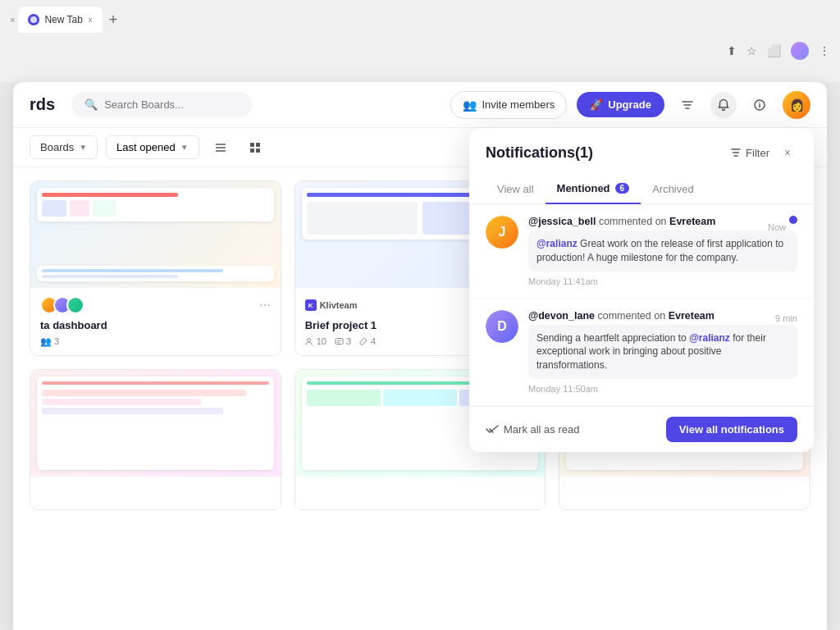  Describe the element at coordinates (113, 20) in the screenshot. I see `add-tab-button: +` at that location.